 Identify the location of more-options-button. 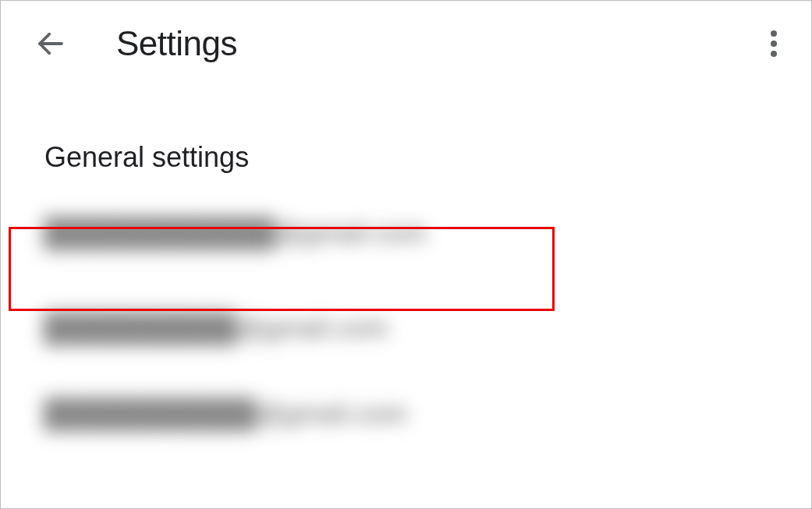
(774, 44).